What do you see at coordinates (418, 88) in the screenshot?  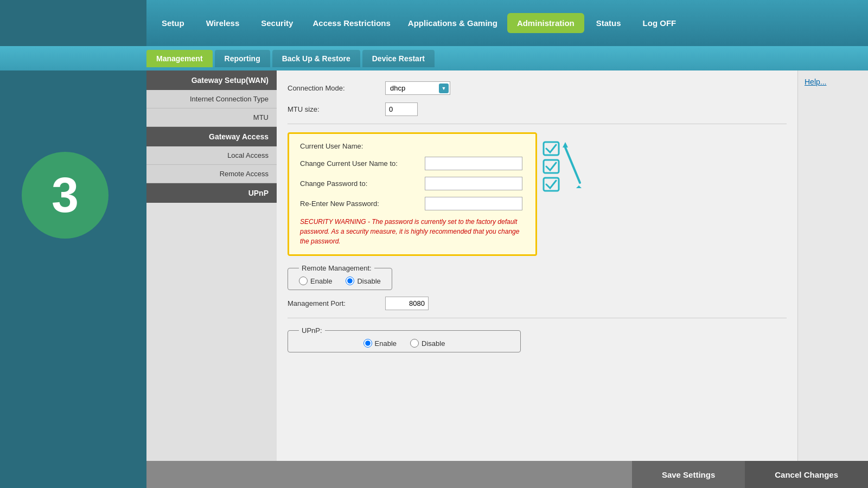 I see `connection-mode-select: dhcp static pppoe` at bounding box center [418, 88].